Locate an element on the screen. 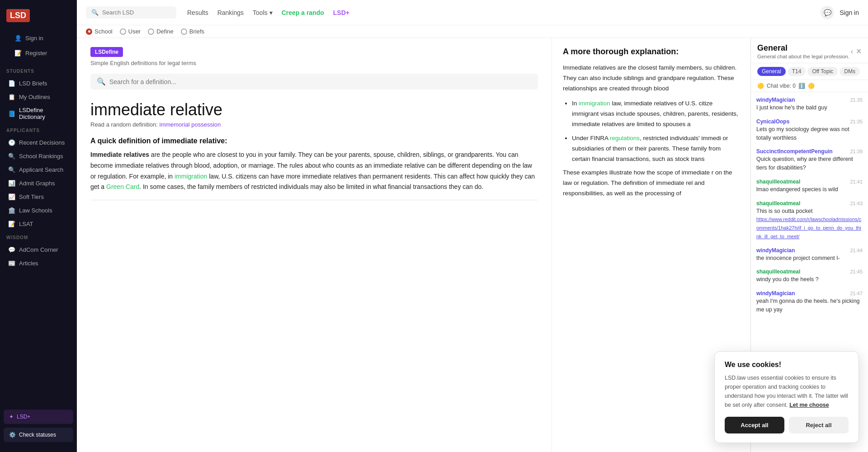  nav-creep-a-rando: Creep a rando is located at coordinates (303, 13).